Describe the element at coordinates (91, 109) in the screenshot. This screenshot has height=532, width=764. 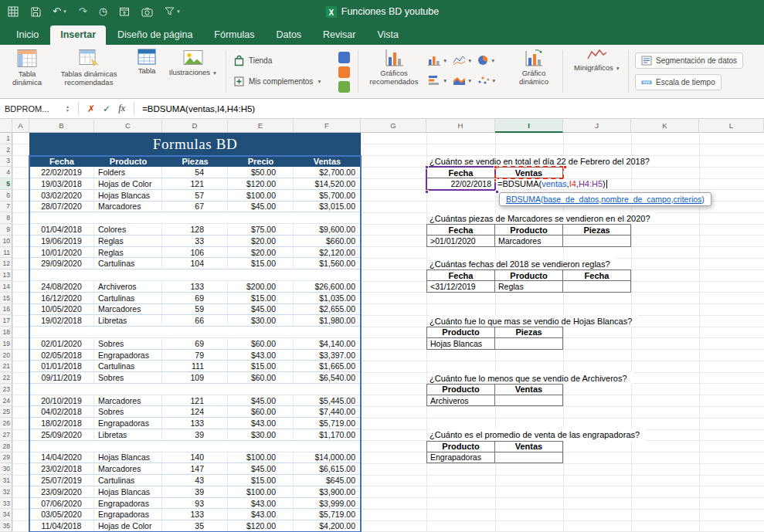
I see `cancel-icon: ✗` at that location.